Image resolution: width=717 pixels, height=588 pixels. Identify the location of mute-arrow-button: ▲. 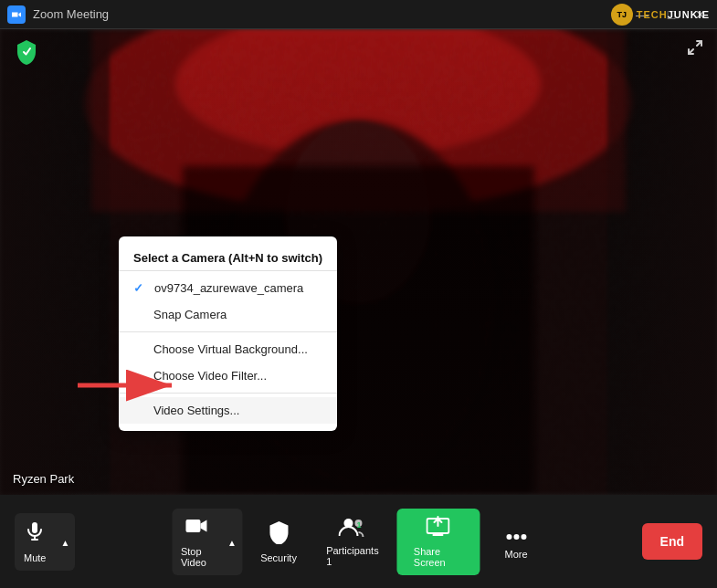
(65, 542).